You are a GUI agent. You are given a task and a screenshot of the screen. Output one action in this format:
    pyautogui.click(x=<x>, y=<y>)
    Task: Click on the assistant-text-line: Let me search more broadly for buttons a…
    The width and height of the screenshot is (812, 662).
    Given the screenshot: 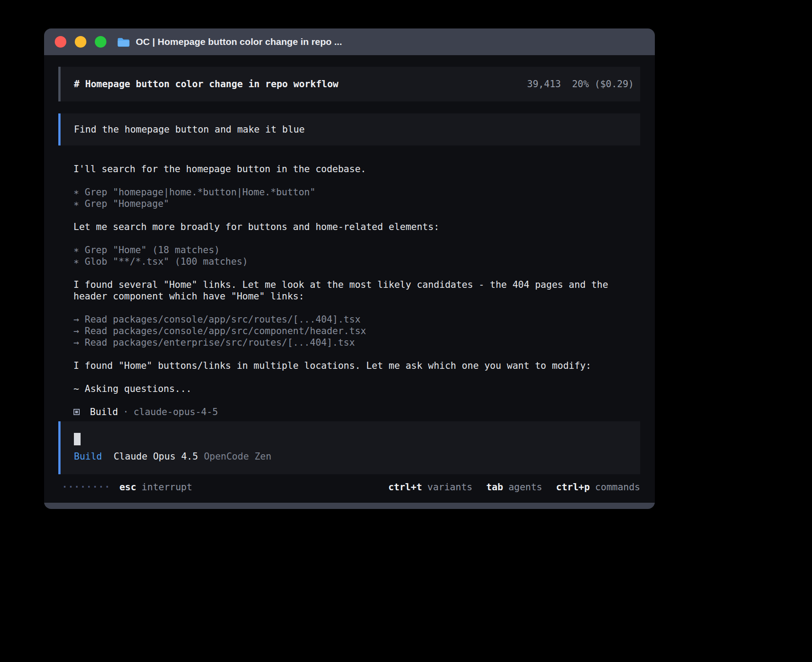 What is the action you would take?
    pyautogui.click(x=357, y=227)
    